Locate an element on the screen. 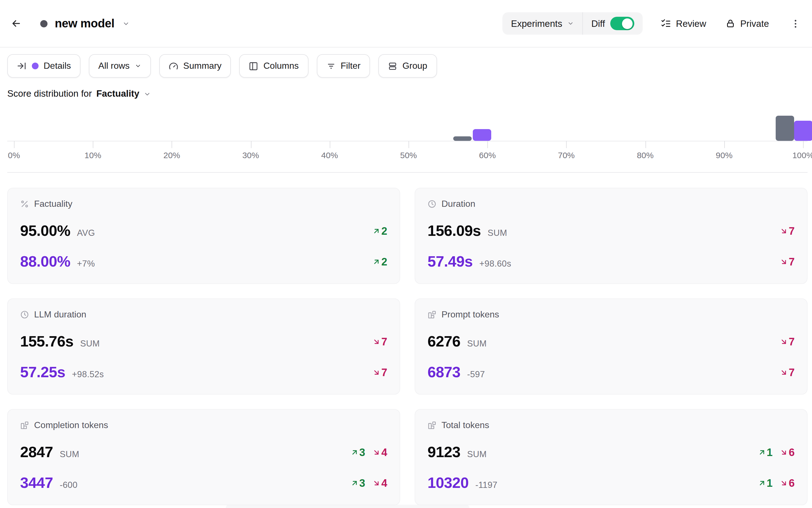 The height and width of the screenshot is (508, 812). metric-card: Total tokens 9123 SUM 16 10320 -1197 16 is located at coordinates (611, 457).